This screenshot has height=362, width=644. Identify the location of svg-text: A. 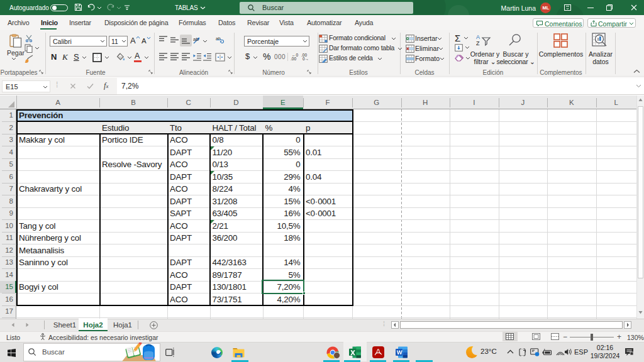
(478, 37).